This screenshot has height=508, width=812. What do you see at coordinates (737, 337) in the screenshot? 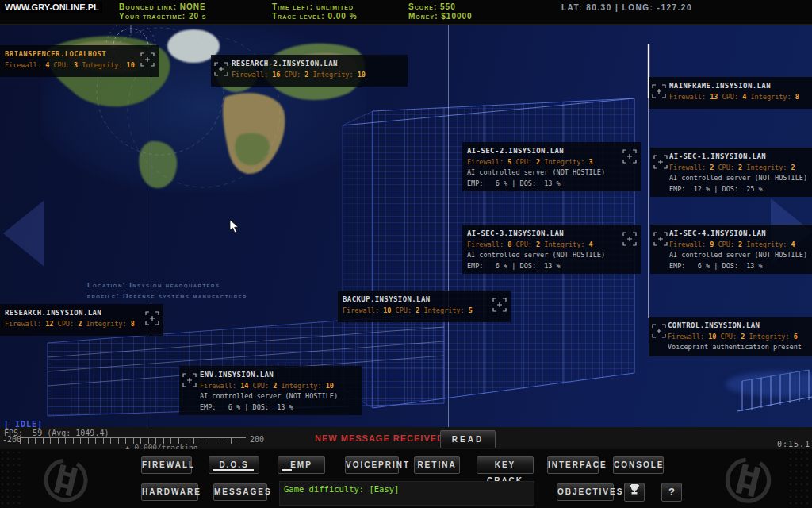
I see `node-stats: Firewall: 10 CPU: 2 Integrity: 6` at bounding box center [737, 337].